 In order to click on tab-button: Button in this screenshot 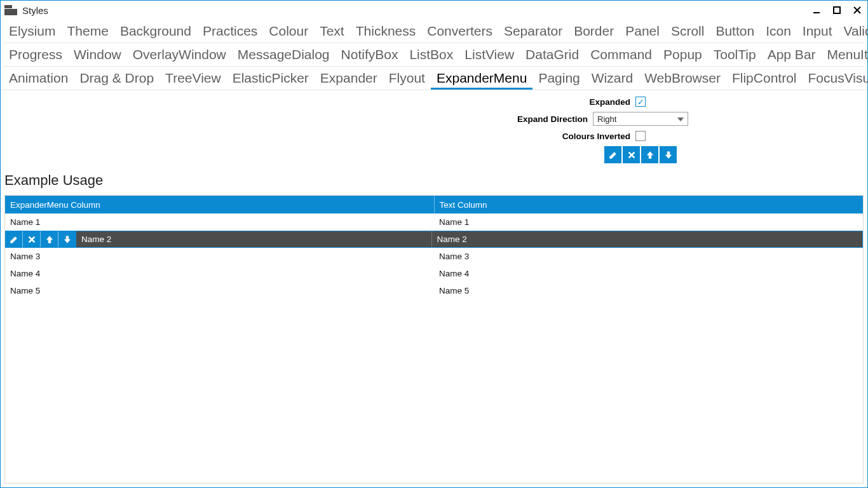, I will do `click(735, 31)`.